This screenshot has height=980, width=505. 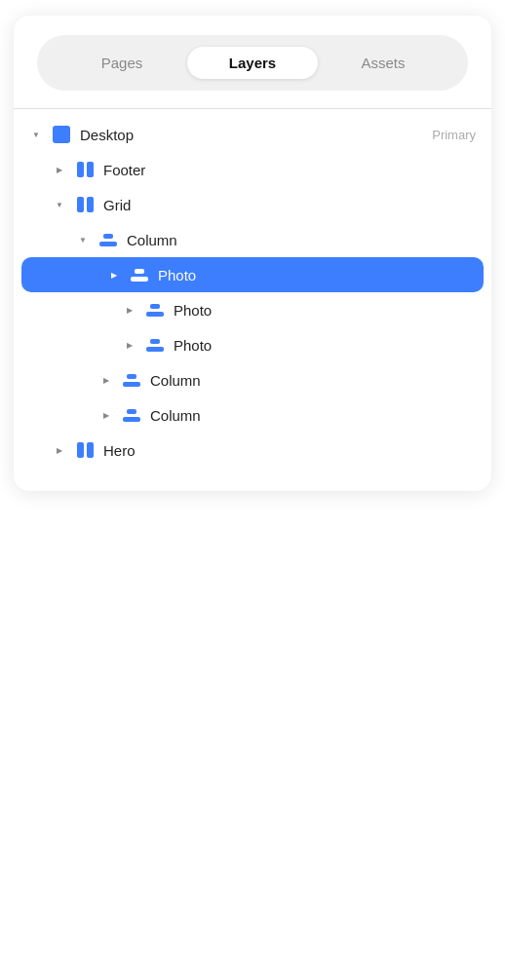 What do you see at coordinates (290, 450) in the screenshot?
I see `item-label: Hero` at bounding box center [290, 450].